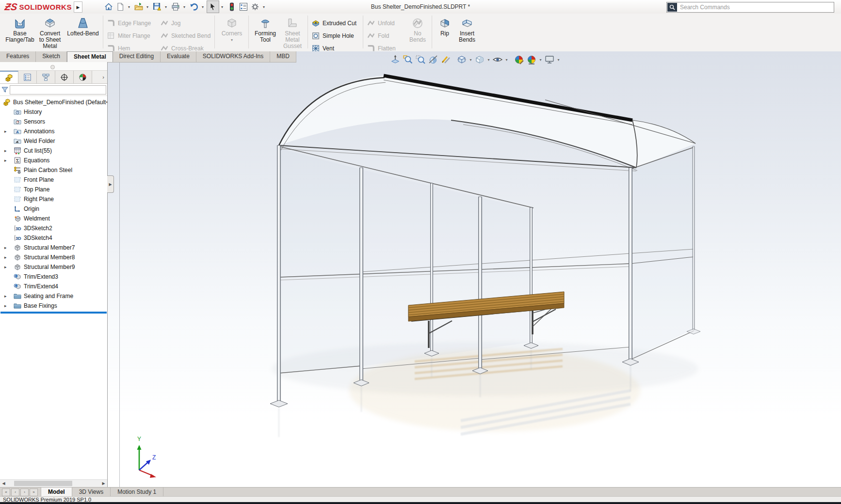 The image size is (841, 504). What do you see at coordinates (120, 7) in the screenshot?
I see `new-document-button` at bounding box center [120, 7].